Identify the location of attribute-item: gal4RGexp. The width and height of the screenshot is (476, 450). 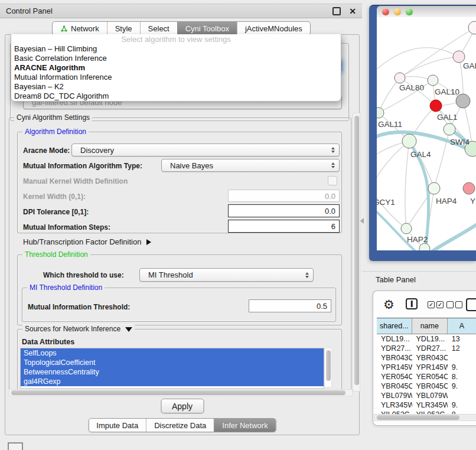
(172, 381).